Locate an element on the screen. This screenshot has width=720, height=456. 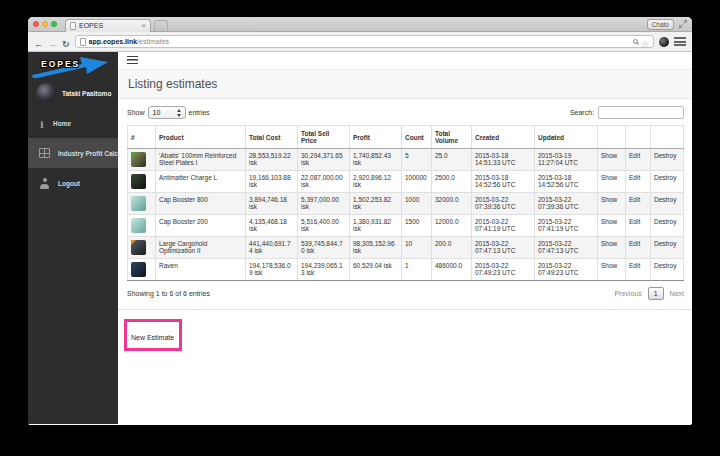
table-controls: Show 10 entries Search: is located at coordinates (405, 112).